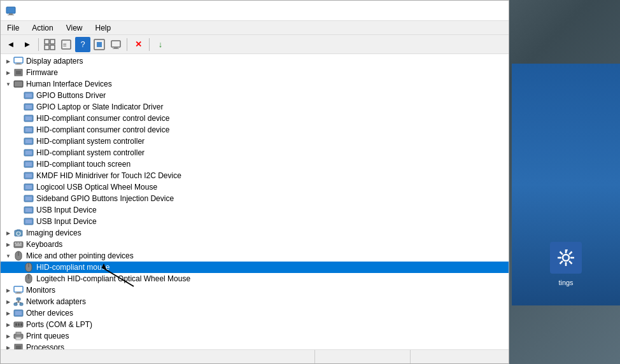 Image resolution: width=620 pixels, height=364 pixels. Describe the element at coordinates (255, 199) in the screenshot. I see `tree-item-sideband: Sideband GPIO Buttons Injection Device` at that location.